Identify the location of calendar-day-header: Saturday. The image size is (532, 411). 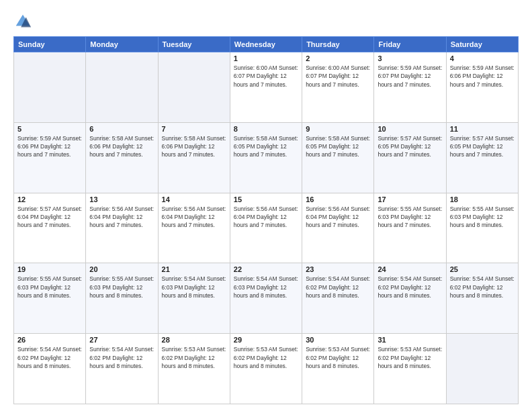
(482, 44).